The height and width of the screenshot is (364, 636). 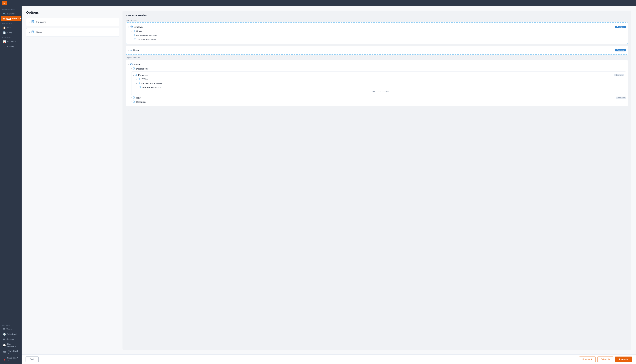 What do you see at coordinates (318, 3) in the screenshot?
I see `top-bar: S` at bounding box center [318, 3].